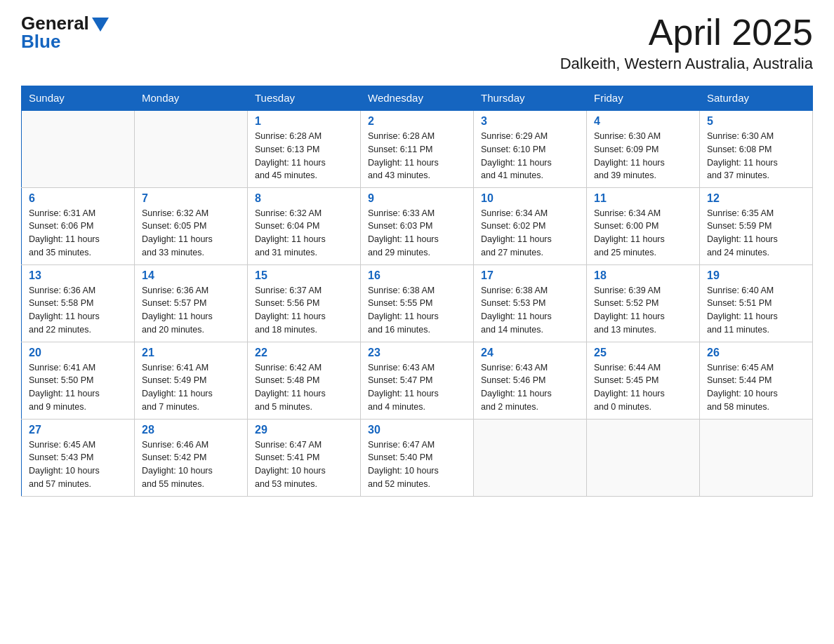  I want to click on day-info: Sunrise: 6:46 AM Sunset: 5:42 PM Dayligh…, so click(191, 464).